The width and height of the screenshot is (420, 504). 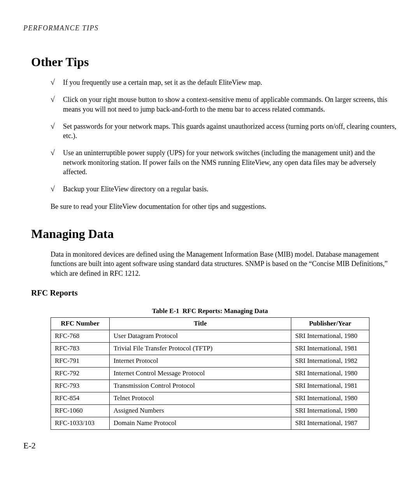 I want to click on tip-text: Use an uninterruptible power supply (UPS…, so click(x=230, y=163).